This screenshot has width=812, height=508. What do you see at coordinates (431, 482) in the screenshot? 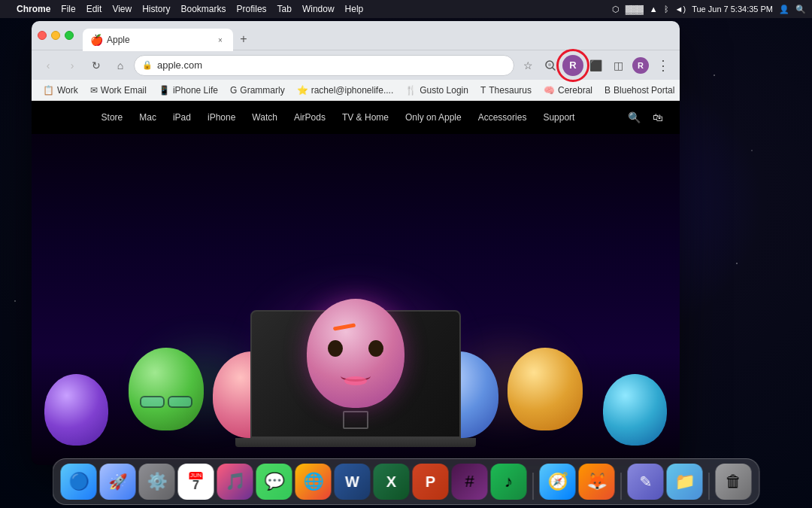
I see `dock-powerpoint: P` at bounding box center [431, 482].